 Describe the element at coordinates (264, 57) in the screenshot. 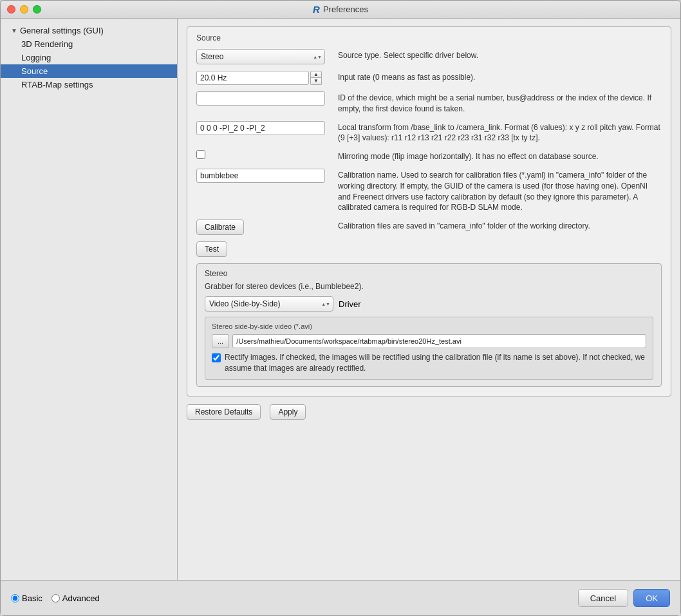

I see `source-type-control: Stereo RGB-D Lidar` at that location.